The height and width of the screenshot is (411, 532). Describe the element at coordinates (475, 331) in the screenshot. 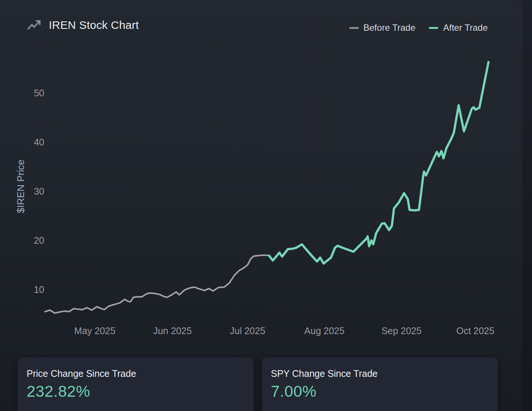

I see `x-tick: Oct 2025` at that location.